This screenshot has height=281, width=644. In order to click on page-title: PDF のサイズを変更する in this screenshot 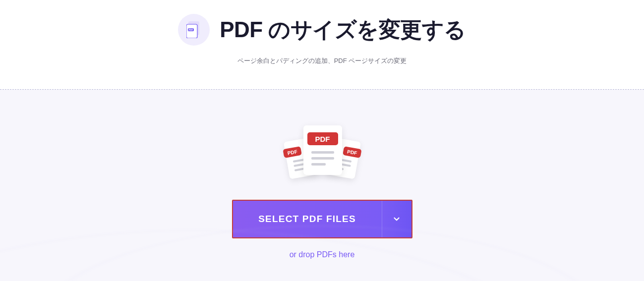, I will do `click(343, 30)`.